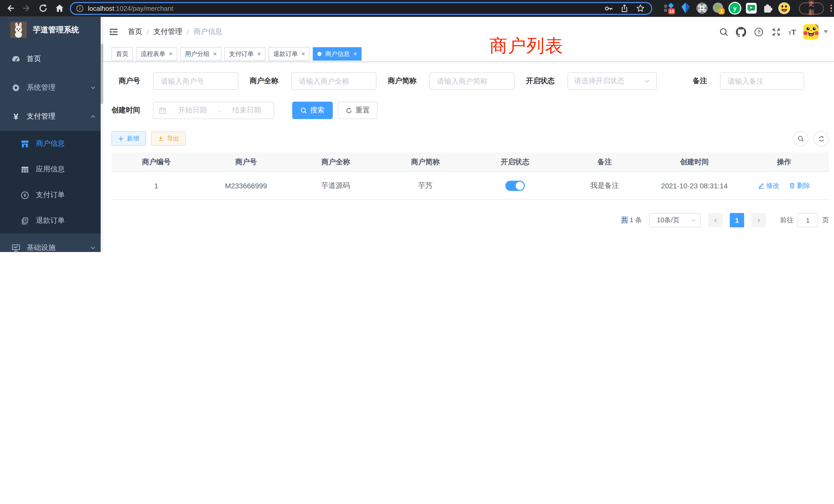 The image size is (834, 504). Describe the element at coordinates (122, 54) in the screenshot. I see `tab-home: 首页` at that location.